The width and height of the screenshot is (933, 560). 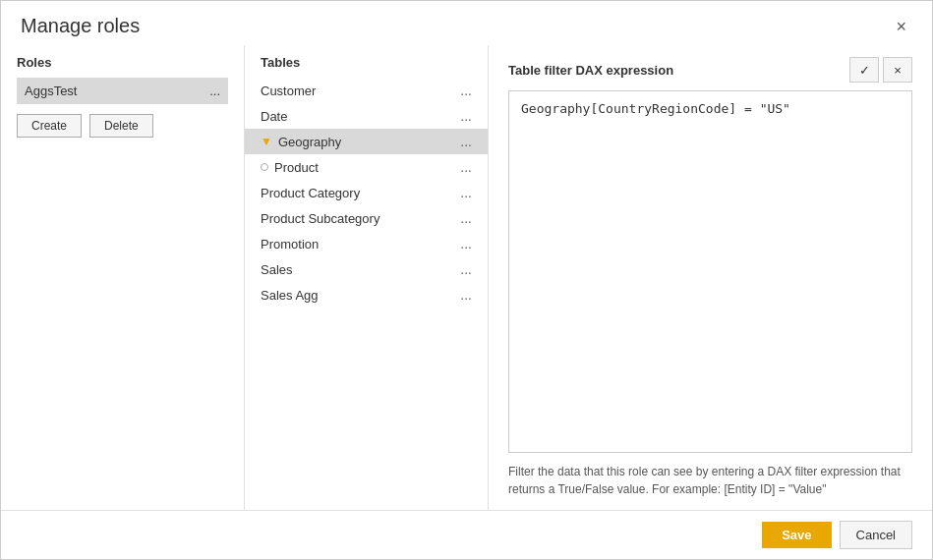 I want to click on role-ellipsis: ..., so click(x=214, y=90).